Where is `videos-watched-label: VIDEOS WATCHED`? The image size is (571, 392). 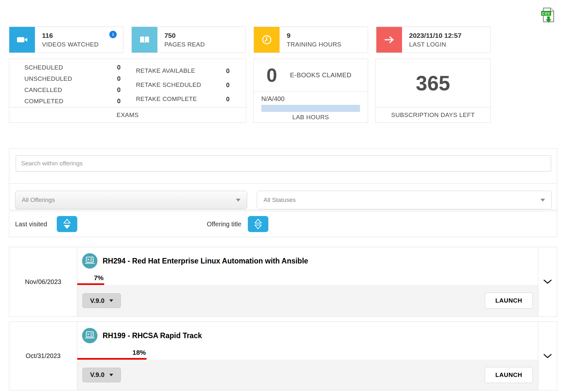 videos-watched-label: VIDEOS WATCHED is located at coordinates (71, 45).